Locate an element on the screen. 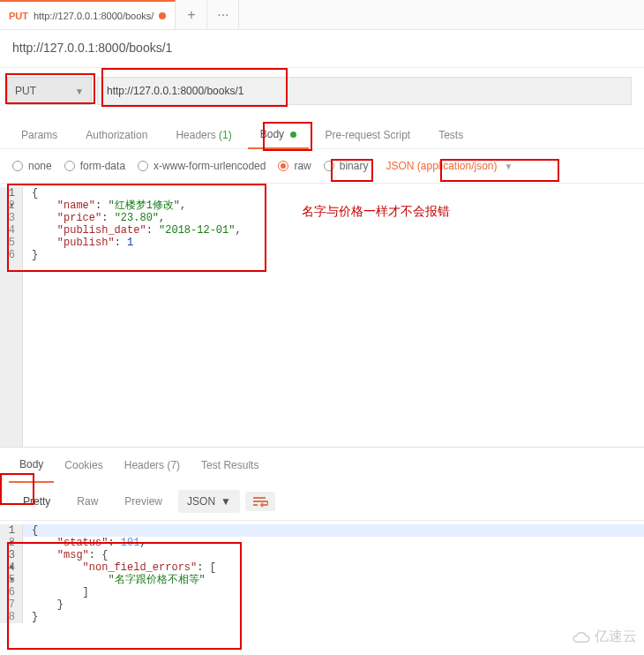 The width and height of the screenshot is (644, 655). body-opt-form-data-label: form-data is located at coordinates (102, 166).